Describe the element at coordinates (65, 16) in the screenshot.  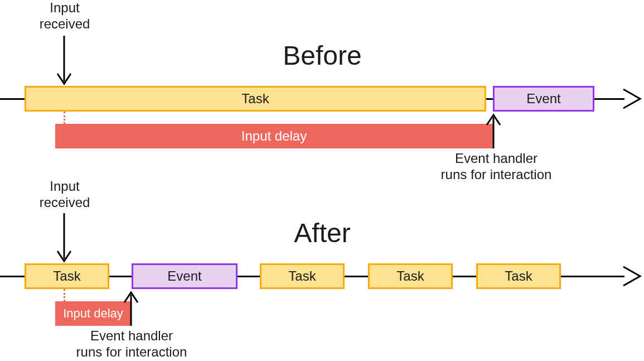
I see `before-input-received-label: Input received` at that location.